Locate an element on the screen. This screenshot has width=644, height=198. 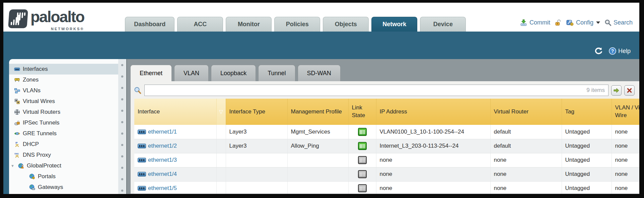
table-row: ethernet1/5 none none Untagged none is located at coordinates (387, 188).